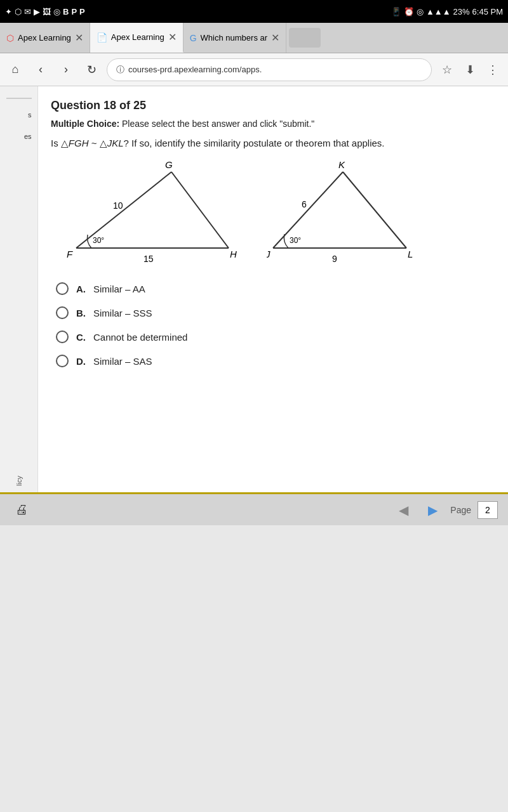  I want to click on radio-d, so click(62, 361).